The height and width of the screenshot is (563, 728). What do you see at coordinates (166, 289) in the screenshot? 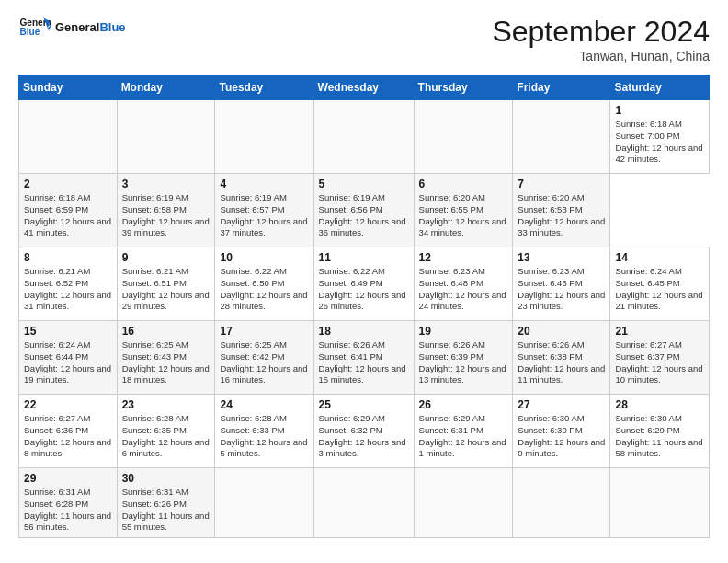
I see `day-info: Sunrise: 6:21 AMSunset: 6:51 PMDaylight:…` at bounding box center [166, 289].